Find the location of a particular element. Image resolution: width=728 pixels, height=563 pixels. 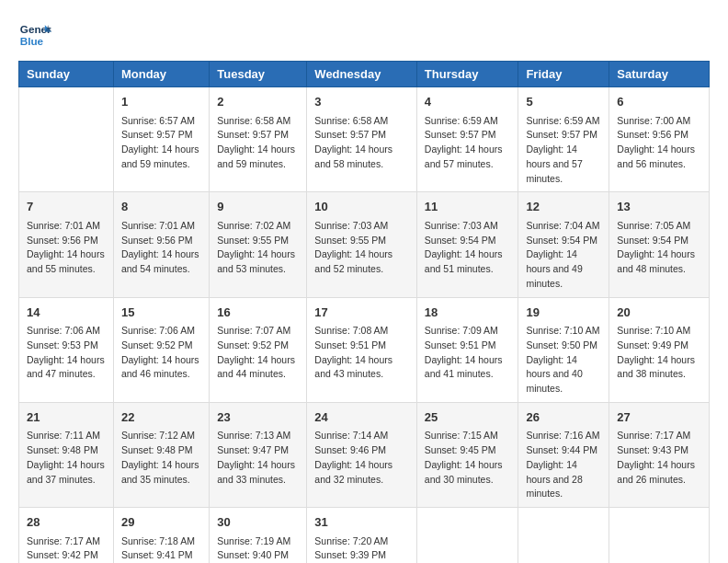

calendar-cell: 28Sunrise: 7:17 AM Sunset: 9:42 PM Dayli… is located at coordinates (66, 535).